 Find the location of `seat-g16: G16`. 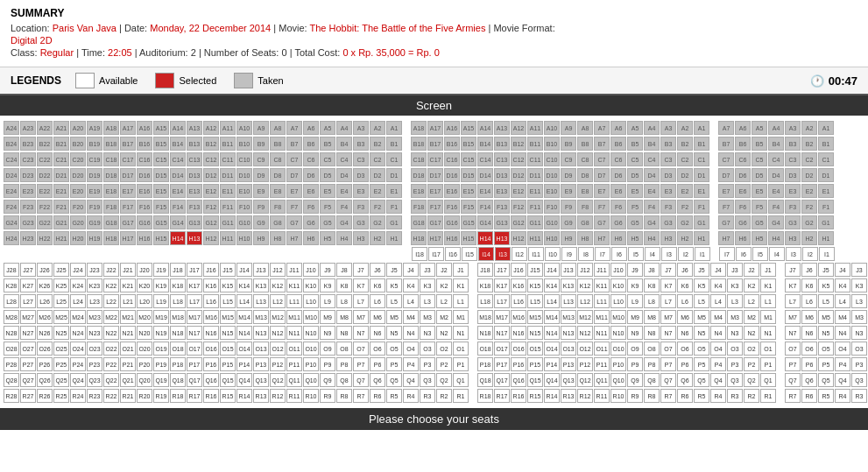

seat-g16: G16 is located at coordinates (452, 222).